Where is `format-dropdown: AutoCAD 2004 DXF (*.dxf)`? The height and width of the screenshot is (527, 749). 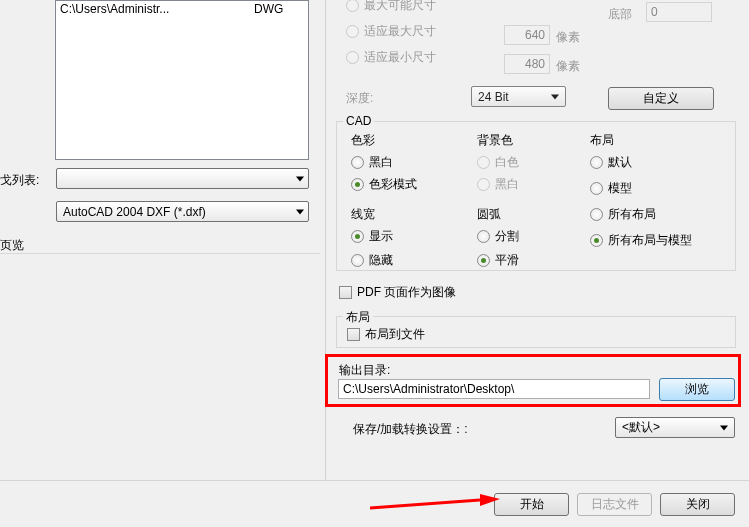 format-dropdown: AutoCAD 2004 DXF (*.dxf) is located at coordinates (182, 212).